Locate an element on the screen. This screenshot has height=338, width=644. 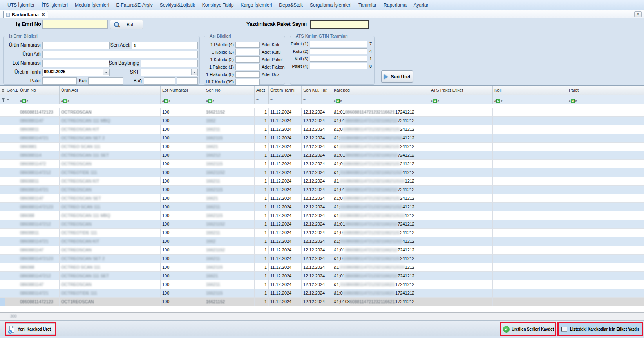
table-row: 0860881147212OCTREOSCAN10016621152111.12… is located at coordinates (322, 224).